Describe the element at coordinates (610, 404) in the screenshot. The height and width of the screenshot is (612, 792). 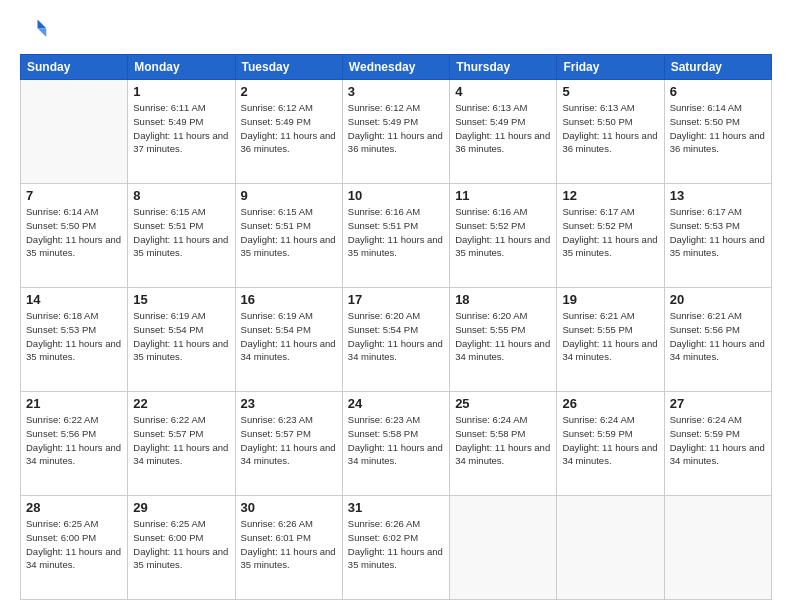
I see `day-number: 26` at that location.